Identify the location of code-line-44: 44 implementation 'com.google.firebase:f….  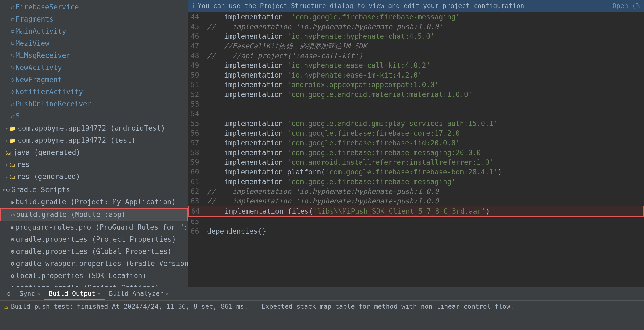
(416, 17).